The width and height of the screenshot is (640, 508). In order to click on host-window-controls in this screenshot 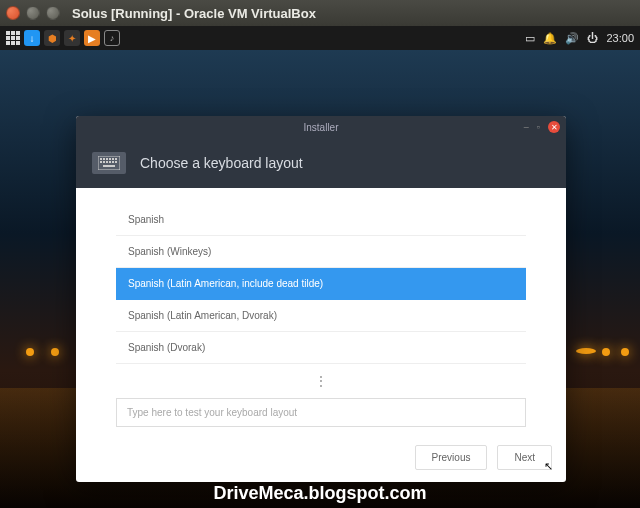, I will do `click(33, 13)`.